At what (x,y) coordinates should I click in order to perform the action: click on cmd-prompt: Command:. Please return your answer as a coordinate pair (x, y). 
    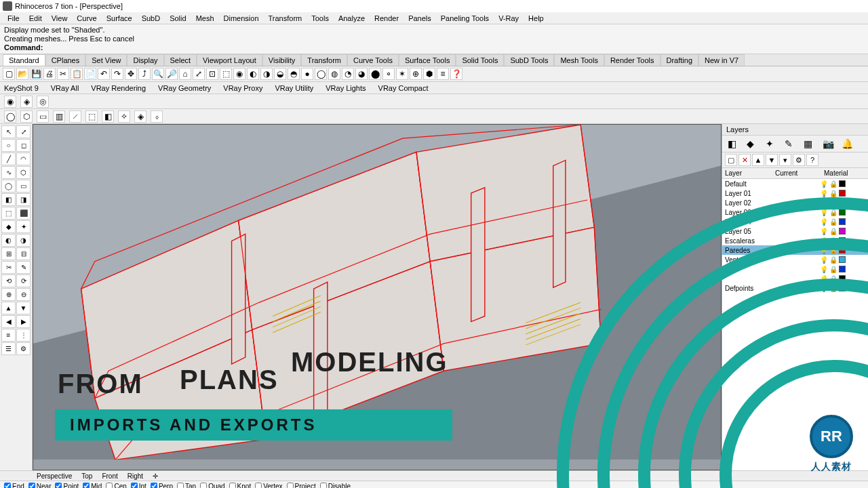
    Looking at the image, I should click on (23, 47).